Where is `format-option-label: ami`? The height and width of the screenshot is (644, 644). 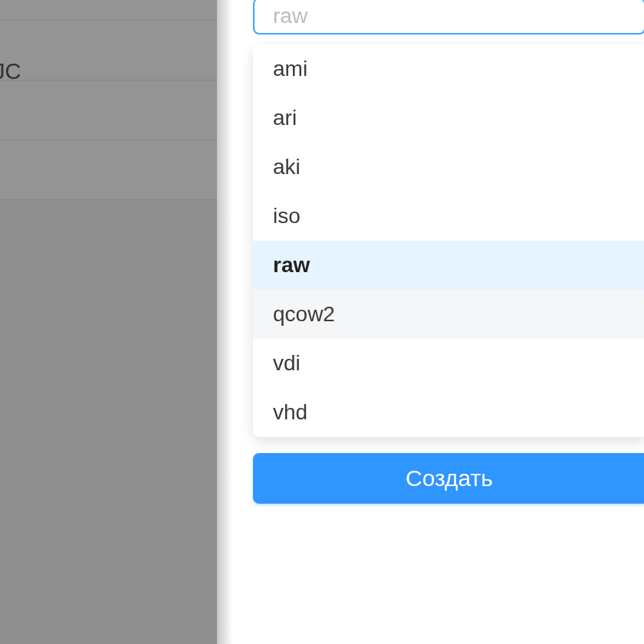
format-option-label: ami is located at coordinates (290, 69).